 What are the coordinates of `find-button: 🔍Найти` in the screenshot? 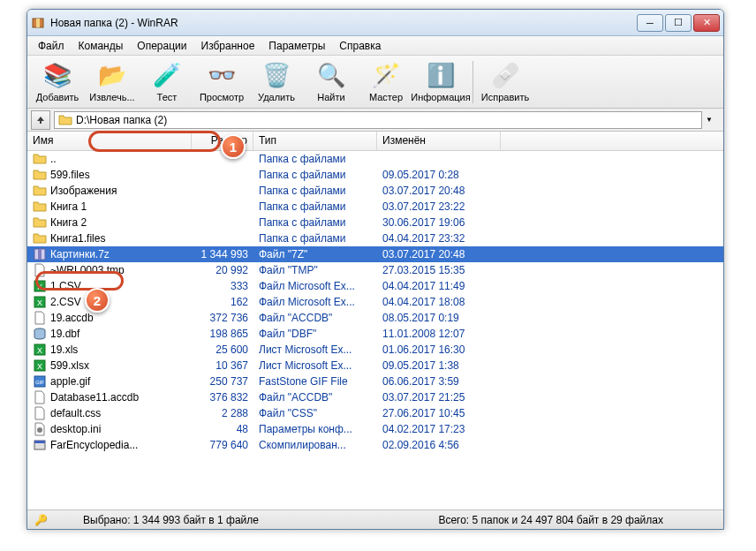 It's located at (331, 82).